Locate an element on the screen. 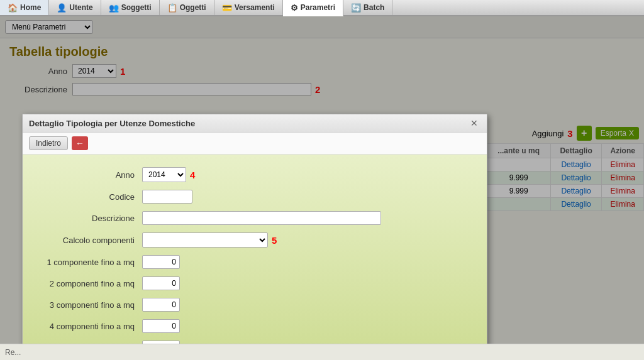  modal-calc-select is located at coordinates (205, 240).